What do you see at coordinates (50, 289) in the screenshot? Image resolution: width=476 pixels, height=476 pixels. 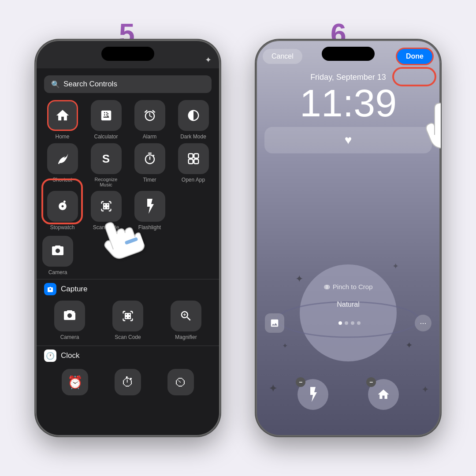 I see `capture-icon` at bounding box center [50, 289].